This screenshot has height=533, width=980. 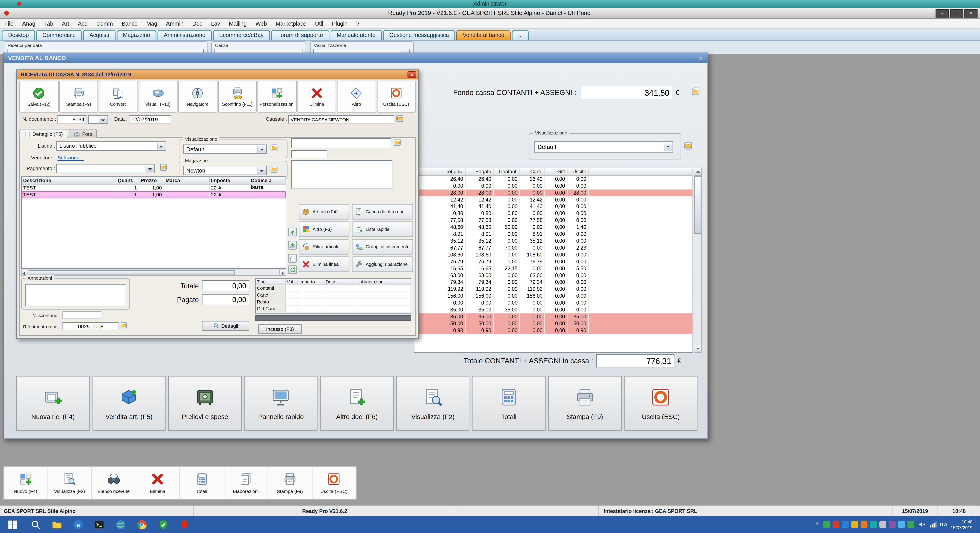 I want to click on receipt-toolbar-elimina: Elimina, so click(x=317, y=97).